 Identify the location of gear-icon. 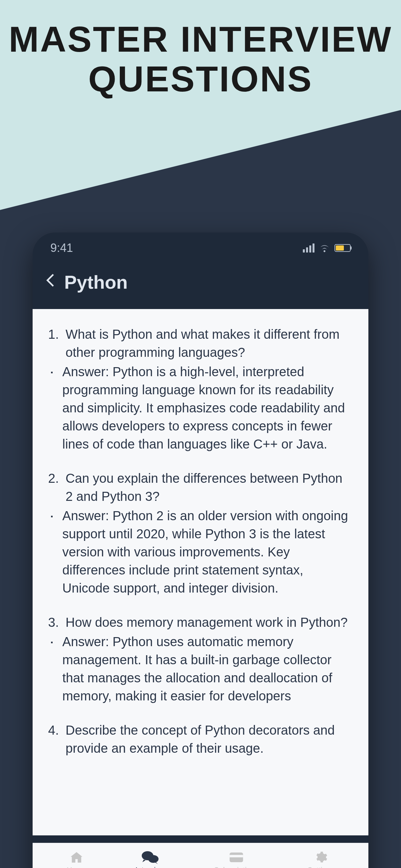
(321, 857).